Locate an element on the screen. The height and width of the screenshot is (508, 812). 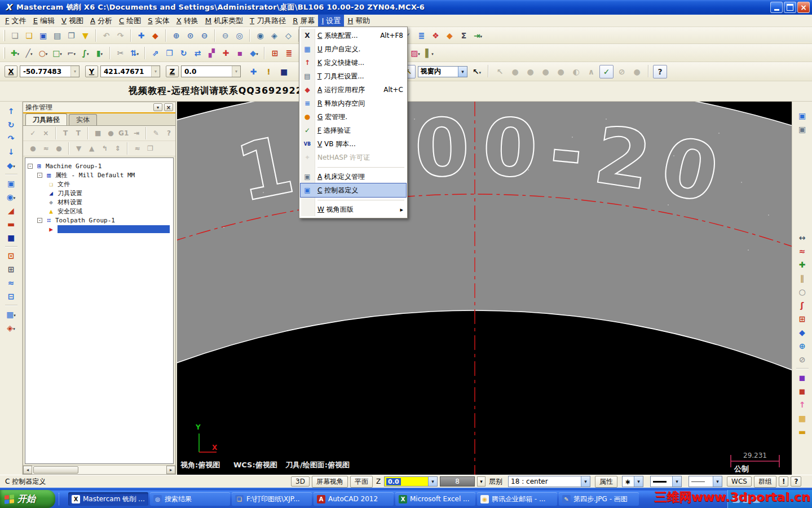
scroll-thumb is located at coordinates (56, 470).